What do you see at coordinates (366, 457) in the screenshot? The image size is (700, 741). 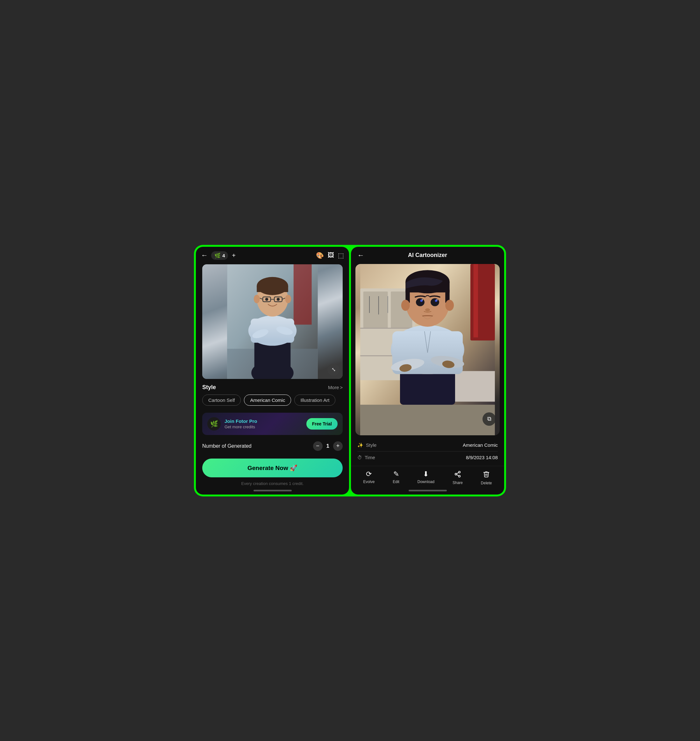 I see `time-info-label: ⏱ Time` at bounding box center [366, 457].